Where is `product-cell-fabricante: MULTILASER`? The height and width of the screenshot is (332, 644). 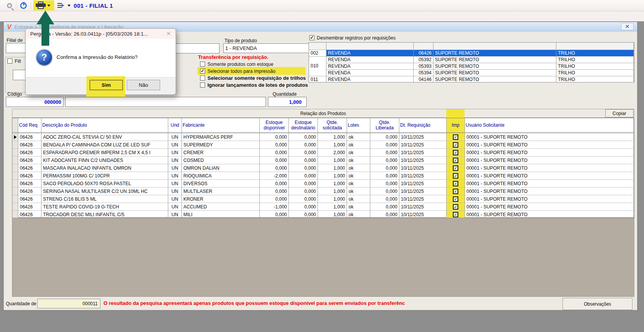 product-cell-fabricante: MULTILASER is located at coordinates (221, 191).